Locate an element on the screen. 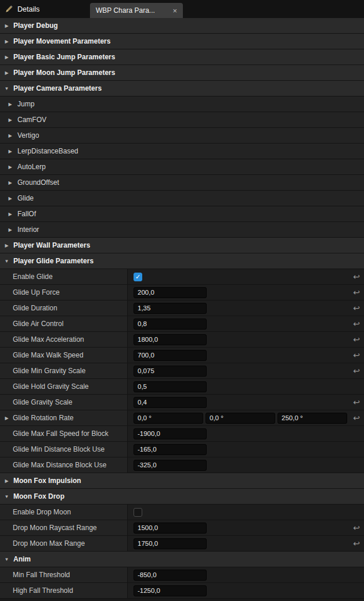 This screenshot has width=364, height=601. subcategory-row-lerpdistancebased: ▶LerpDistanceBased is located at coordinates (182, 151).